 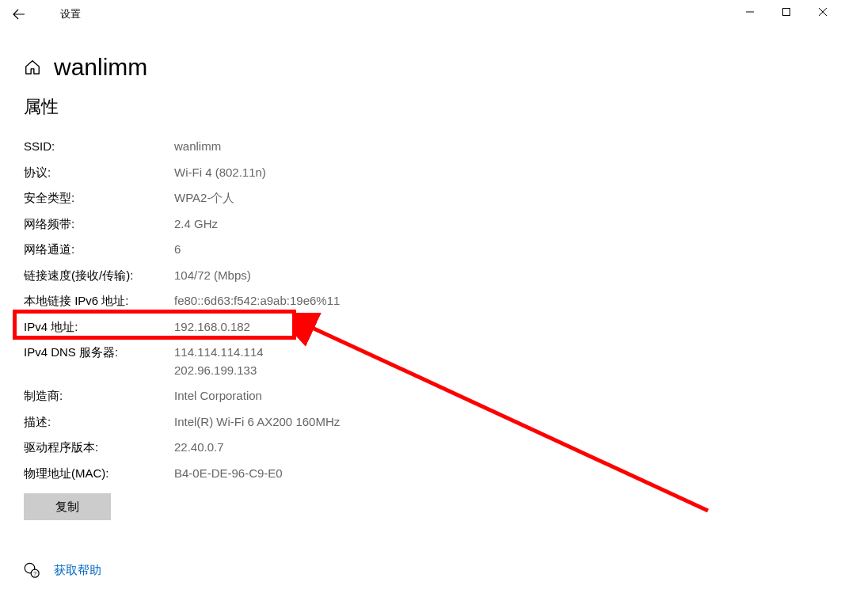 I want to click on prop-value-band: 2.4 GHz, so click(x=496, y=225).